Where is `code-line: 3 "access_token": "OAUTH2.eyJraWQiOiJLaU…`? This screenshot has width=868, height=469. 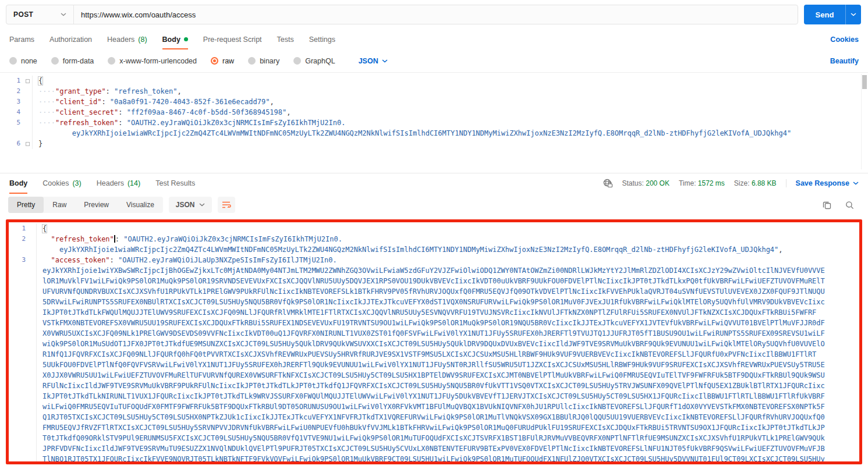
code-line: 3 "access_token": "OAUTH2.eyJraWQiOiJLaU… is located at coordinates (434, 260).